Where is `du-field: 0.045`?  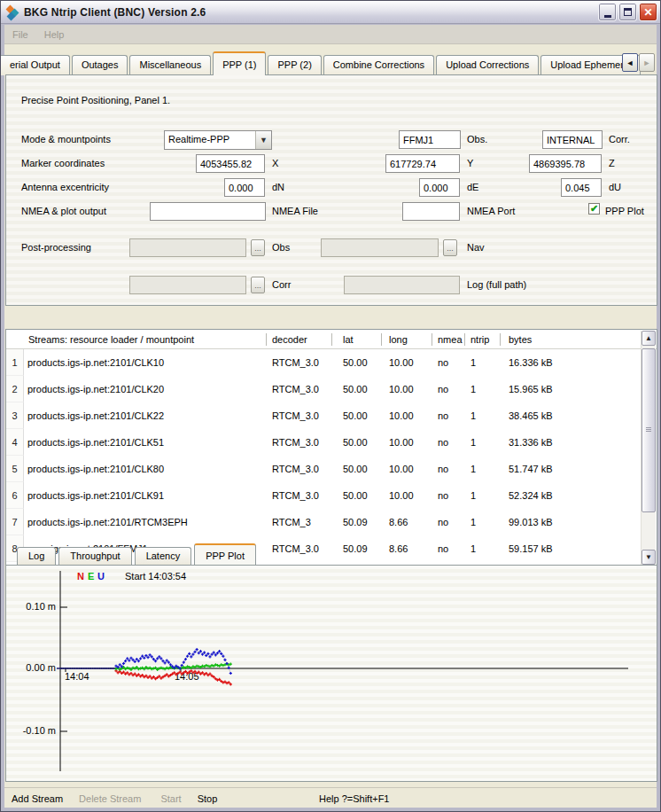 du-field: 0.045 is located at coordinates (581, 188).